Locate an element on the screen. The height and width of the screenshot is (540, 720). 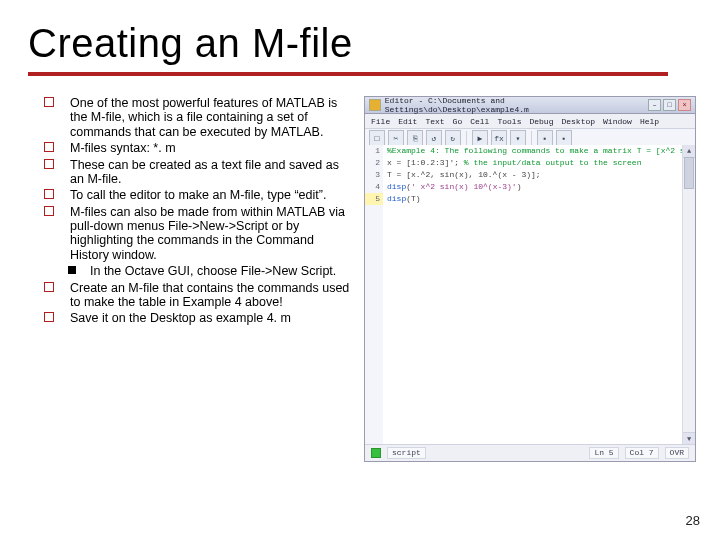
status-mode: script is located at coordinates (406, 453).